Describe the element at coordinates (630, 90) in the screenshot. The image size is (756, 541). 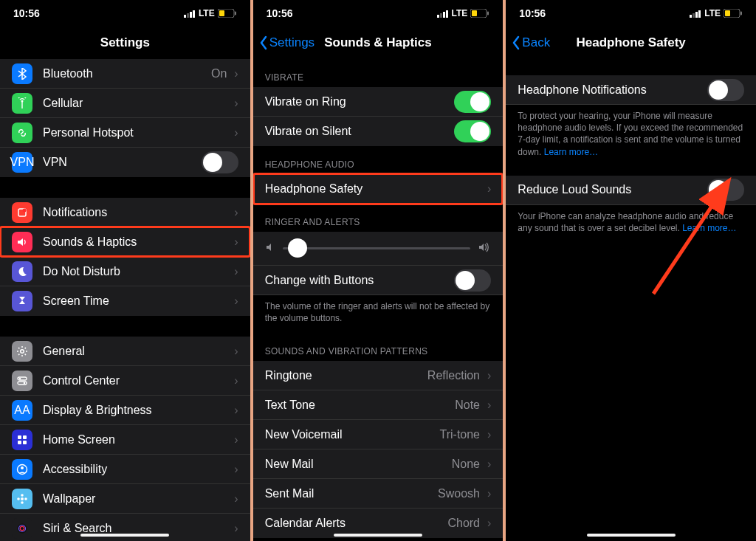
I see `headphone-notifications-row: Headphone Notifications` at that location.